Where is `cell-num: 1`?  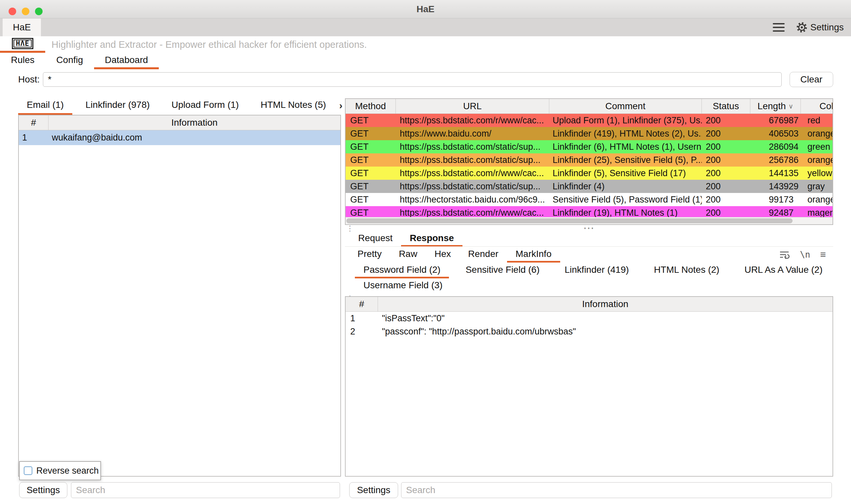
cell-num: 1 is located at coordinates (34, 138).